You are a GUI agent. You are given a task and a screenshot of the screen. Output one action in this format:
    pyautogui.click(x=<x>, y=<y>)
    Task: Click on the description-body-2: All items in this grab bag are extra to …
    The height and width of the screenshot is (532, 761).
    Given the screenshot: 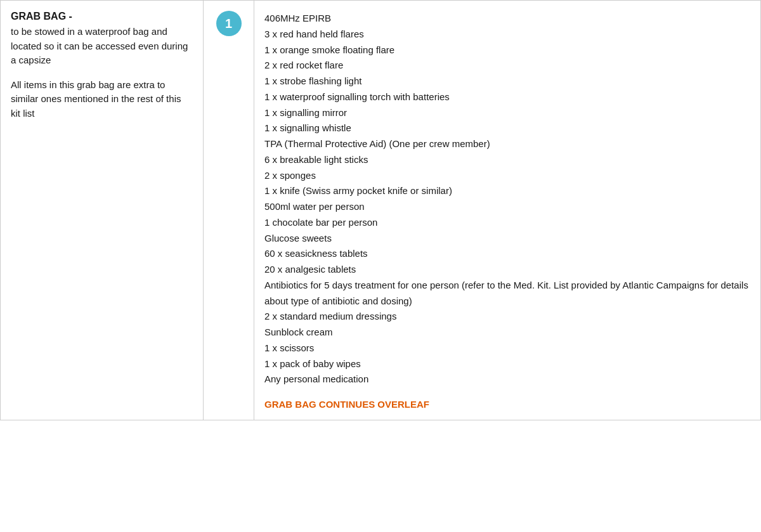 What is the action you would take?
    pyautogui.click(x=101, y=100)
    